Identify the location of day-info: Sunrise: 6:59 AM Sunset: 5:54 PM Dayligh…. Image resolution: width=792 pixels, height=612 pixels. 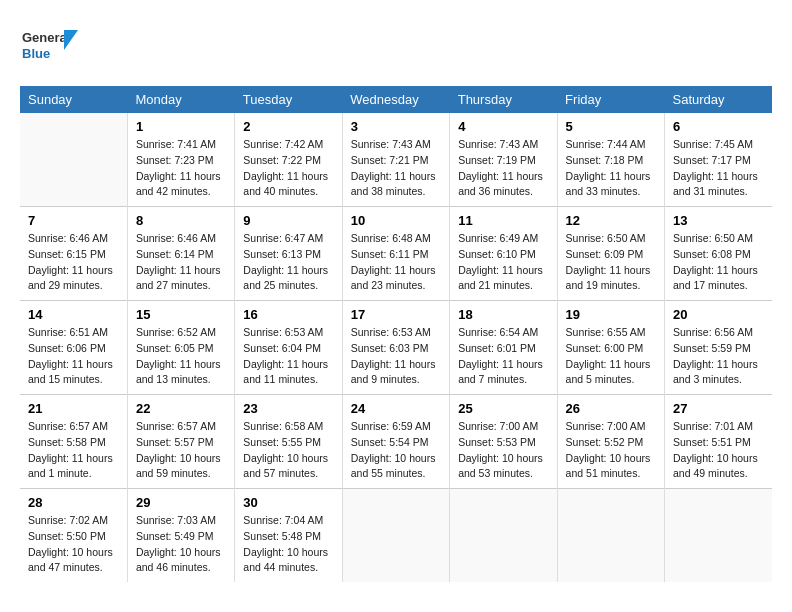
(396, 450).